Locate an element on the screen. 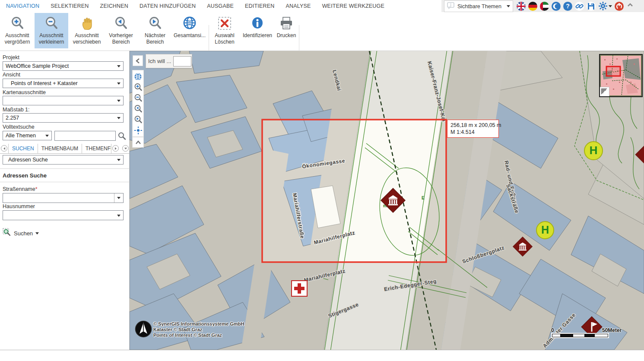 The image size is (644, 361). language-arabic-flag-icon is located at coordinates (544, 6).